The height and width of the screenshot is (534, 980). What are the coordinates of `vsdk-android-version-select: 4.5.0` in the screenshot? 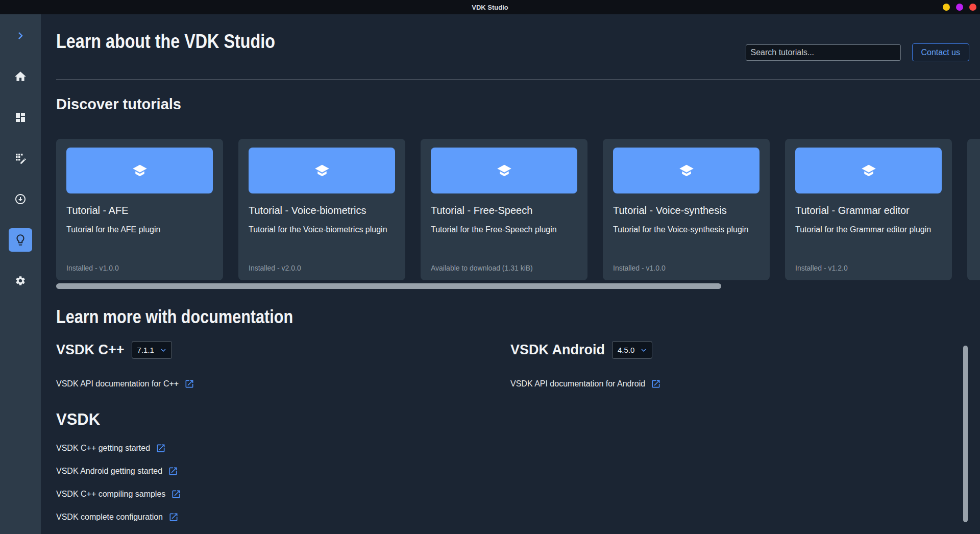 It's located at (632, 350).